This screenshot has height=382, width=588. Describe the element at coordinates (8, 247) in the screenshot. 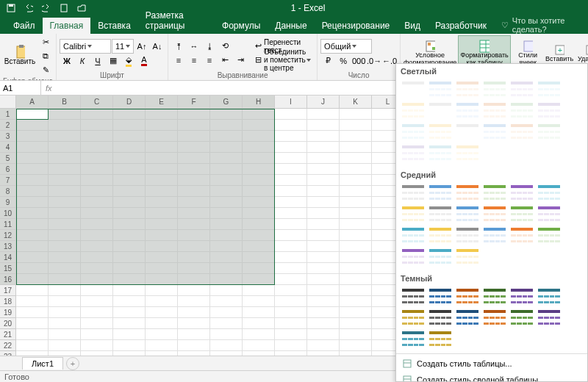

I see `row-header: 13` at that location.